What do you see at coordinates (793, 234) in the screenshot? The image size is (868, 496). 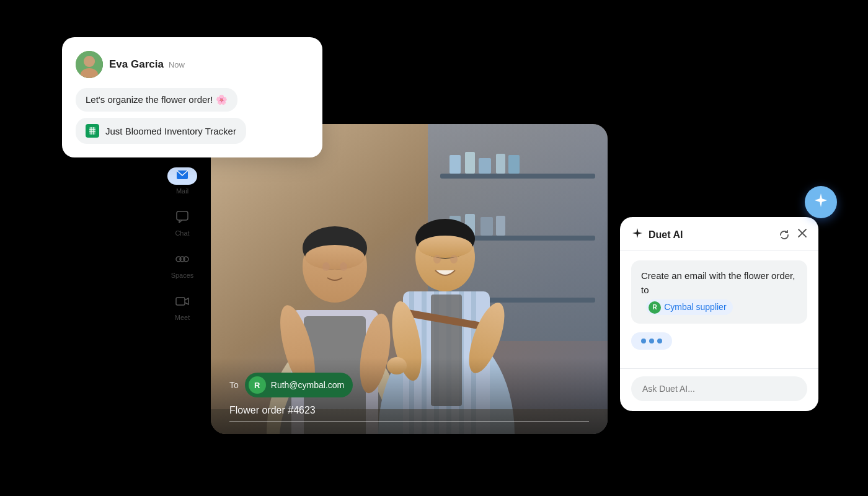 I see `duet-actions` at bounding box center [793, 234].